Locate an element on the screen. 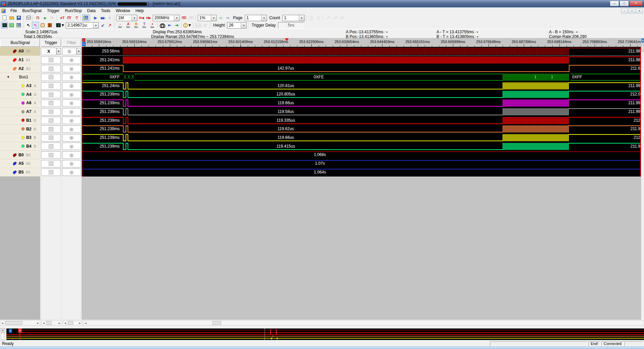 The height and width of the screenshot is (349, 644). panel-scroll-thumb is located at coordinates (14, 323).